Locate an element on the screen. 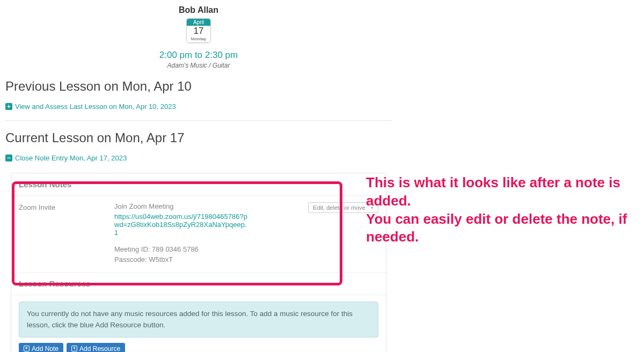  lesson-location: Adam's Music / Guitar is located at coordinates (199, 65).